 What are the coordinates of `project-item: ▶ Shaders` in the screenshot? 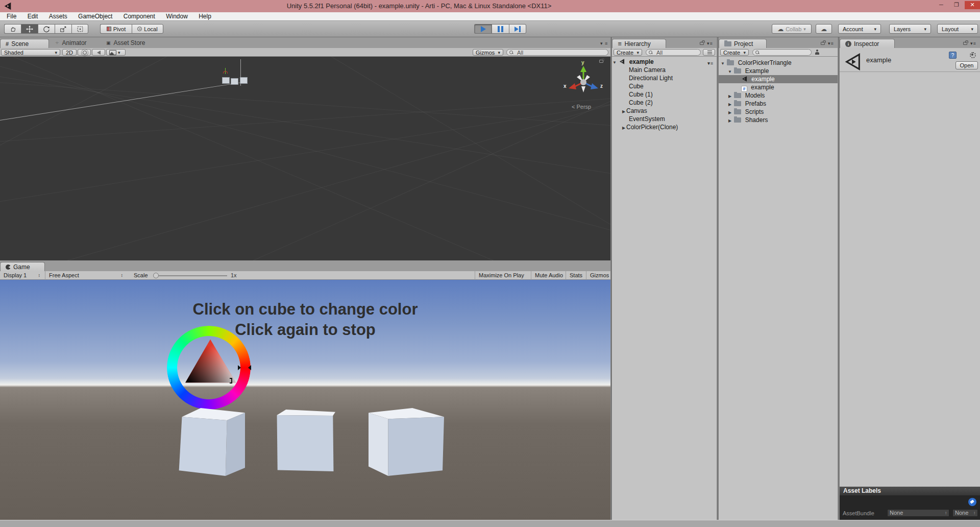 It's located at (778, 120).